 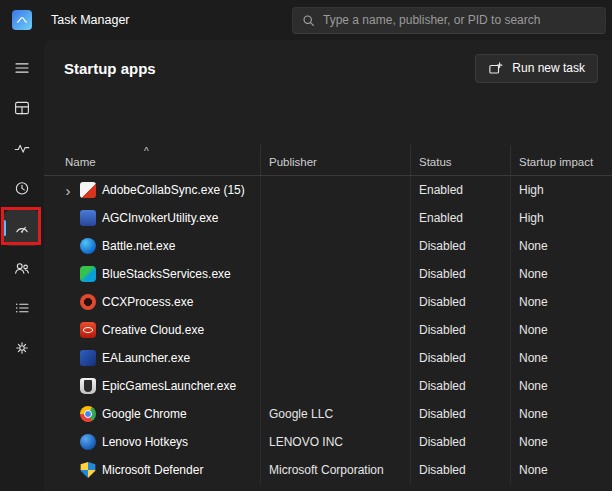 I want to click on sidebar-item-app-history, so click(x=22, y=188).